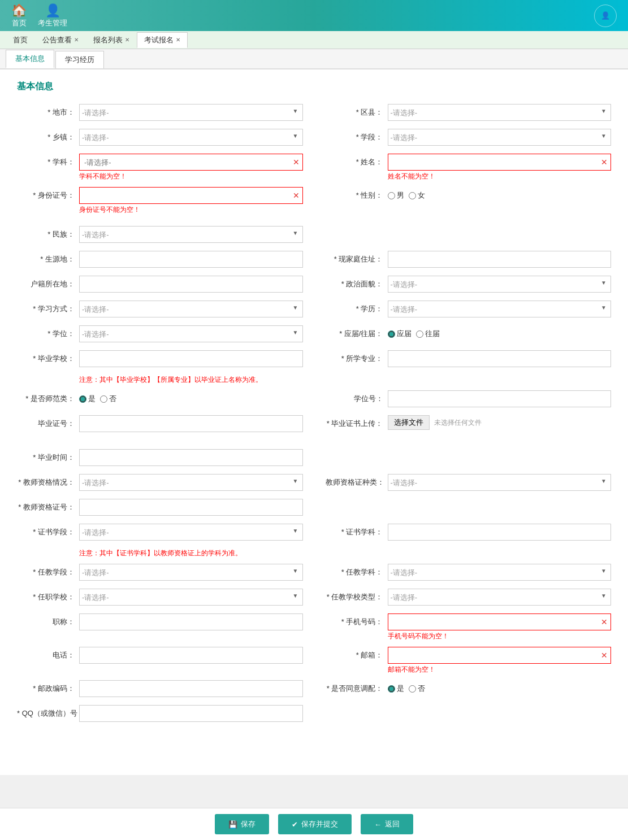 This screenshot has width=628, height=840. I want to click on dispatch-no-radio, so click(413, 689).